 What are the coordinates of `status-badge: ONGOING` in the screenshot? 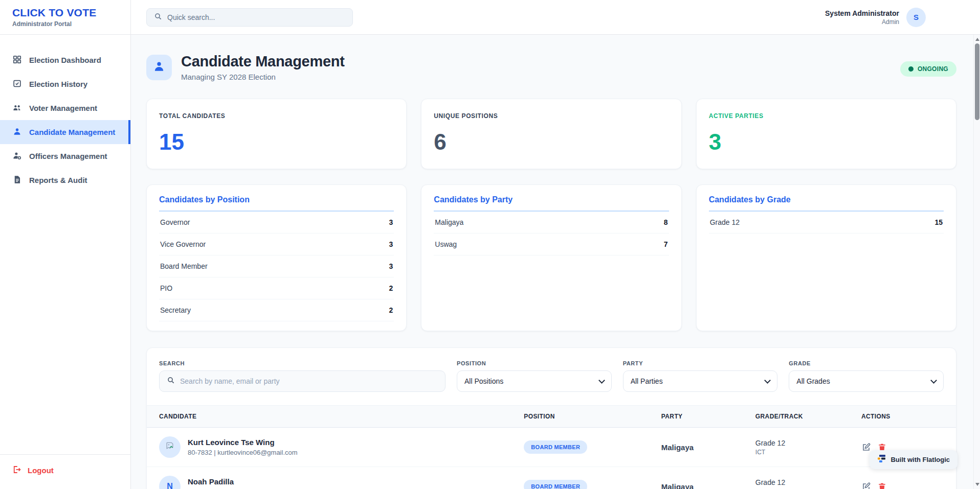 It's located at (928, 69).